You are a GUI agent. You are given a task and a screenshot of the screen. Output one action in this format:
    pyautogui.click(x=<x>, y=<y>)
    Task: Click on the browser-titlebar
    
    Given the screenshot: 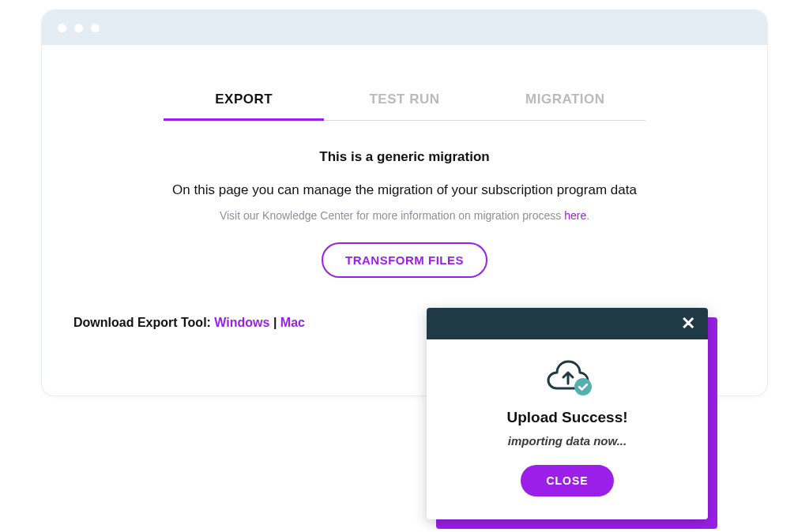 What is the action you would take?
    pyautogui.click(x=404, y=28)
    